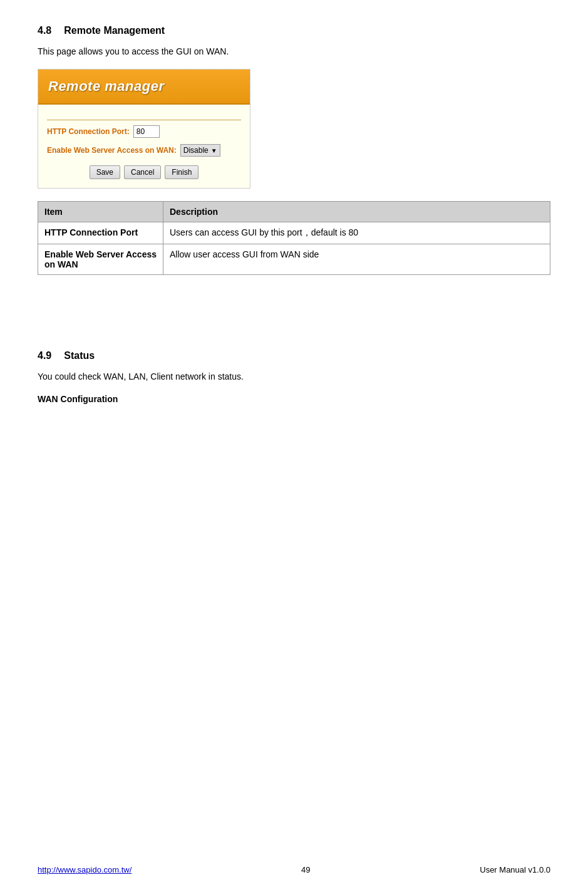 Image resolution: width=588 pixels, height=887 pixels. I want to click on wan-config-label: WAN Configuration, so click(294, 399).